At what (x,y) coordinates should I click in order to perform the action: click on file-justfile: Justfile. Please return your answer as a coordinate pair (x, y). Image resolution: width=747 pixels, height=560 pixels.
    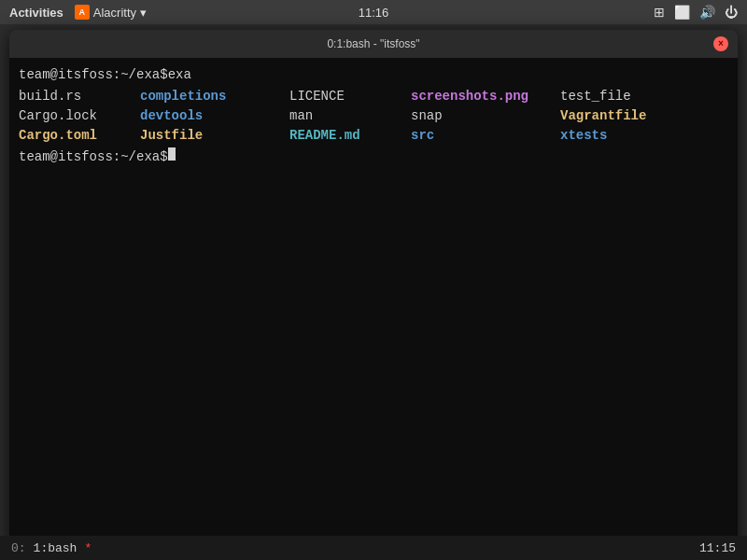
    Looking at the image, I should click on (215, 136).